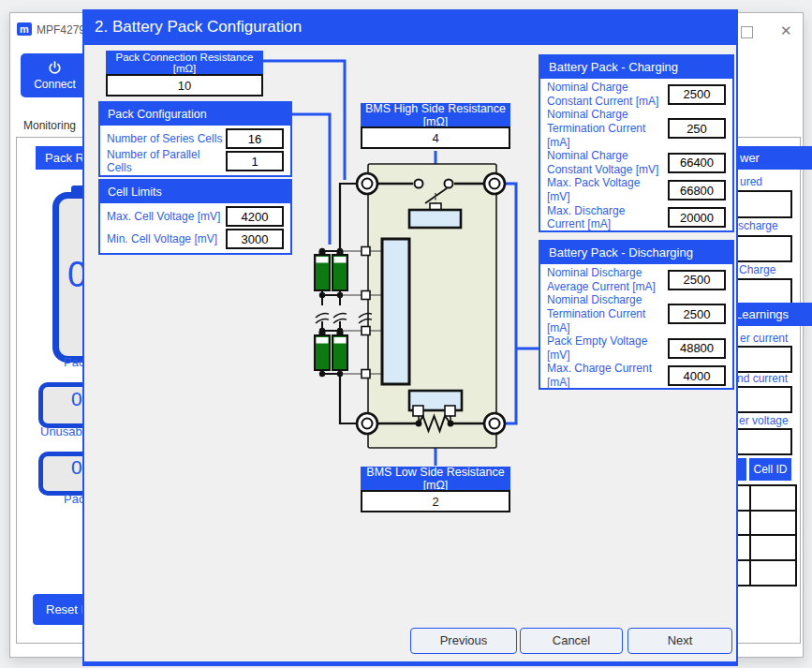  What do you see at coordinates (697, 128) in the screenshot?
I see `nominal-charge-termination-current-input` at bounding box center [697, 128].